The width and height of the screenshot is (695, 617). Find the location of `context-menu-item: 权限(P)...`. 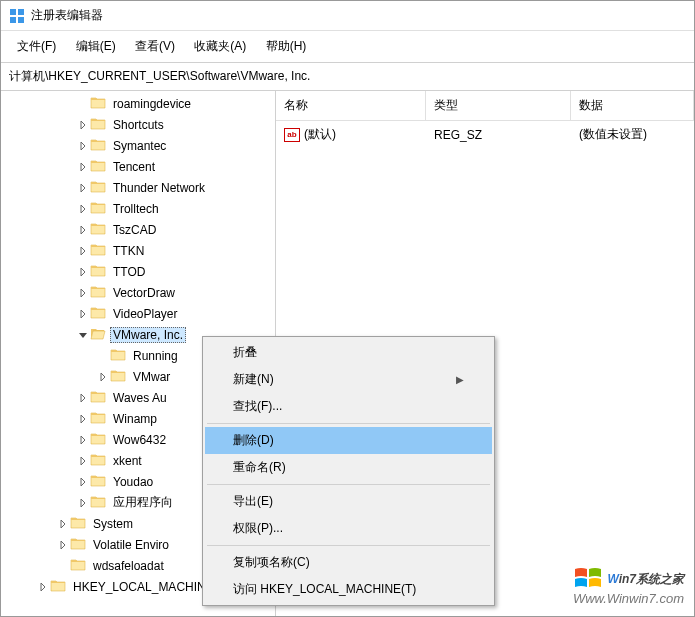

context-menu-item: 权限(P)... is located at coordinates (348, 528).